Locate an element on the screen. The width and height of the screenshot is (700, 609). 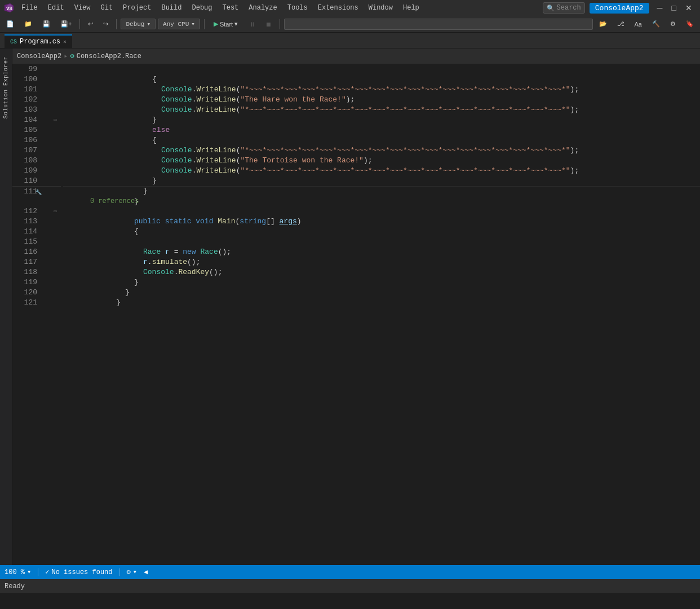
sep4 is located at coordinates (280, 24).